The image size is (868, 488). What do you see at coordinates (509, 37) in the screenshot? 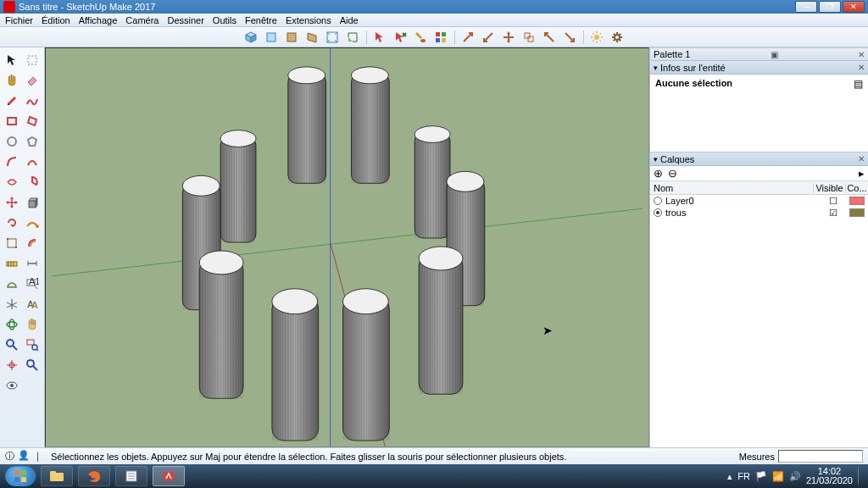
I see `arrow-move-icon` at bounding box center [509, 37].